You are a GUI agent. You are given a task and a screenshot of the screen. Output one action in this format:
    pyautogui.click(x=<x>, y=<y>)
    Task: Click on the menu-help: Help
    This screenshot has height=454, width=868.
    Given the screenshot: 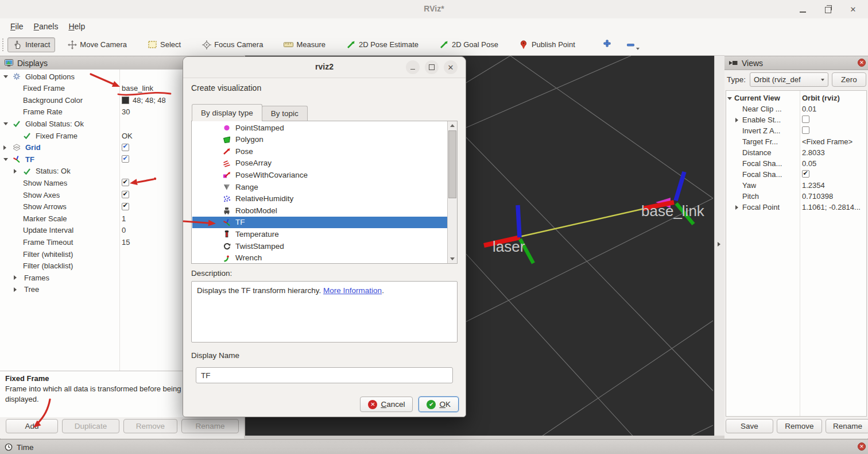 What is the action you would take?
    pyautogui.click(x=77, y=26)
    